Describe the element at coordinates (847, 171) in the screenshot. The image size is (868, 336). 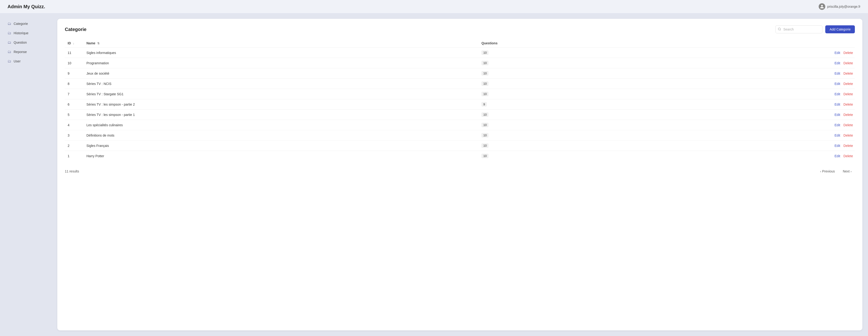
I see `next-button: Next ›` at that location.